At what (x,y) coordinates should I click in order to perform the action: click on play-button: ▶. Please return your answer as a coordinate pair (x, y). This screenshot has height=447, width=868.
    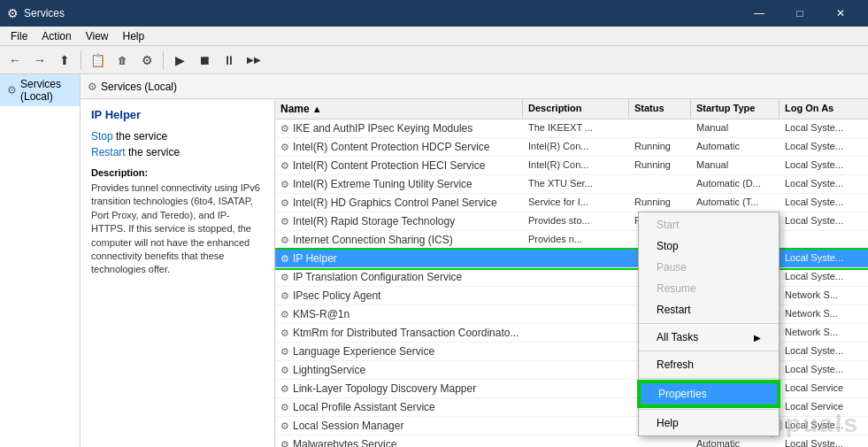
    Looking at the image, I should click on (180, 60).